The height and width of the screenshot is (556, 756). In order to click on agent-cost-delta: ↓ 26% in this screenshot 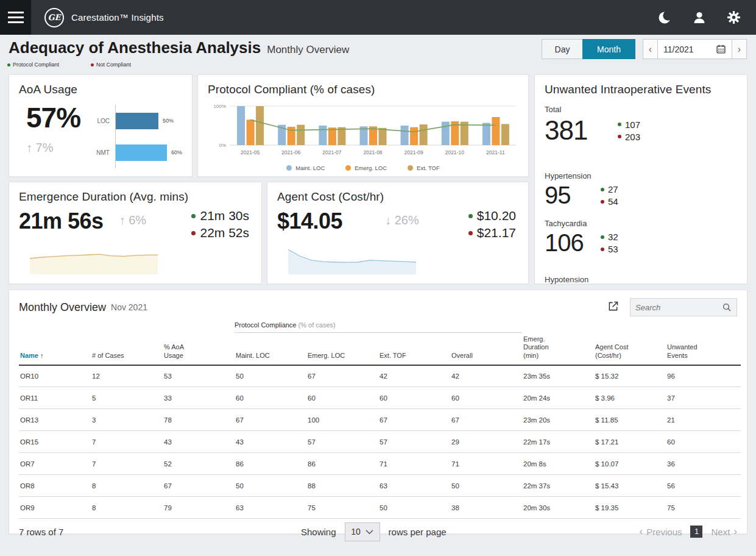, I will do `click(402, 221)`.